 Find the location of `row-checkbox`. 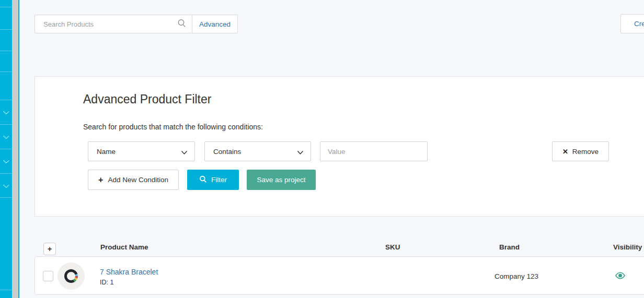

row-checkbox is located at coordinates (48, 276).